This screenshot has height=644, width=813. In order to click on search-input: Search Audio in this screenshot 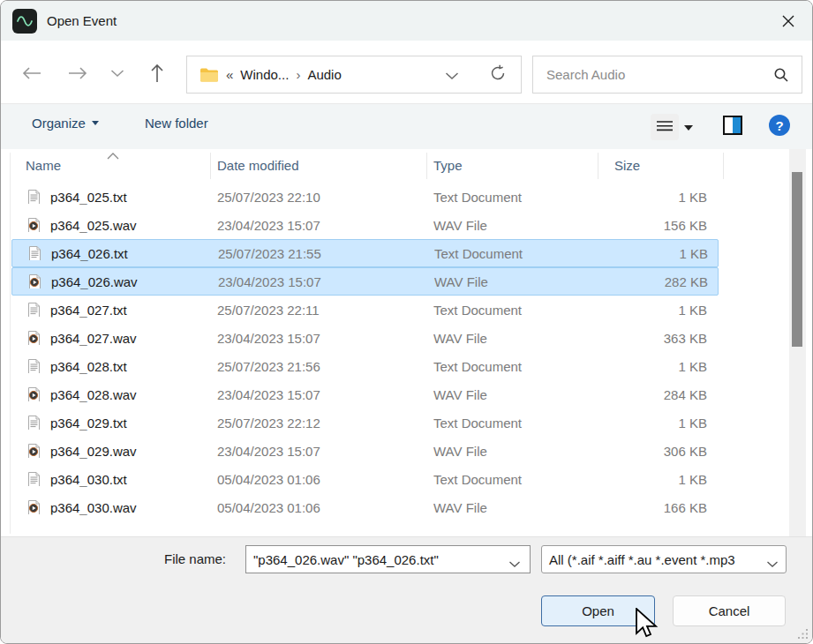, I will do `click(667, 74)`.